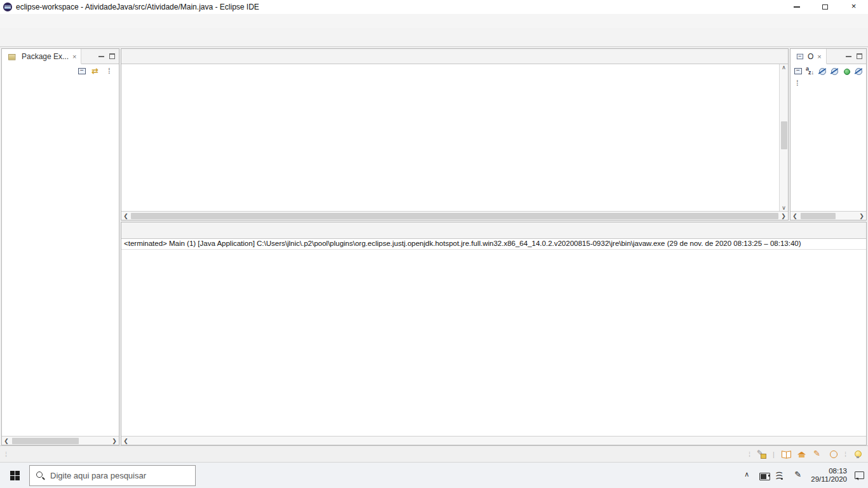 Image resolution: width=868 pixels, height=488 pixels. Describe the element at coordinates (829, 151) in the screenshot. I see `outline-tree` at that location.